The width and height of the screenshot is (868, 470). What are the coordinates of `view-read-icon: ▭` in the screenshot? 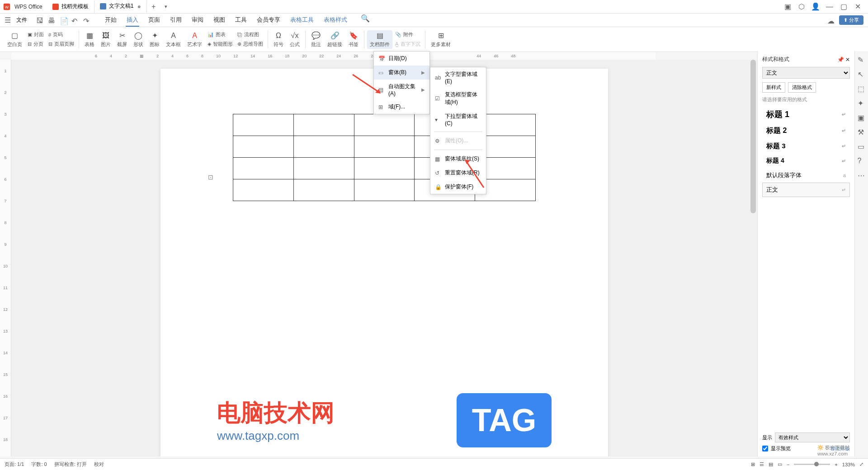 It's located at (780, 465).